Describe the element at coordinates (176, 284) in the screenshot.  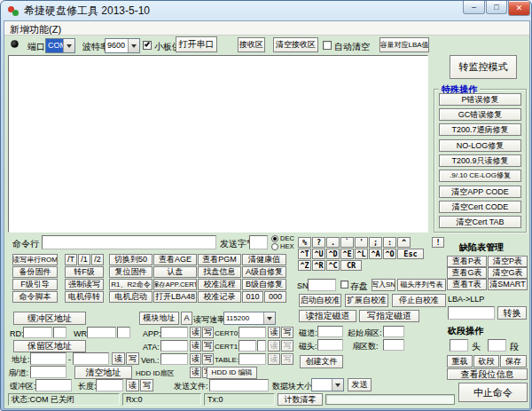
I see `save-app-cert-button: 保存APP.CERT` at that location.